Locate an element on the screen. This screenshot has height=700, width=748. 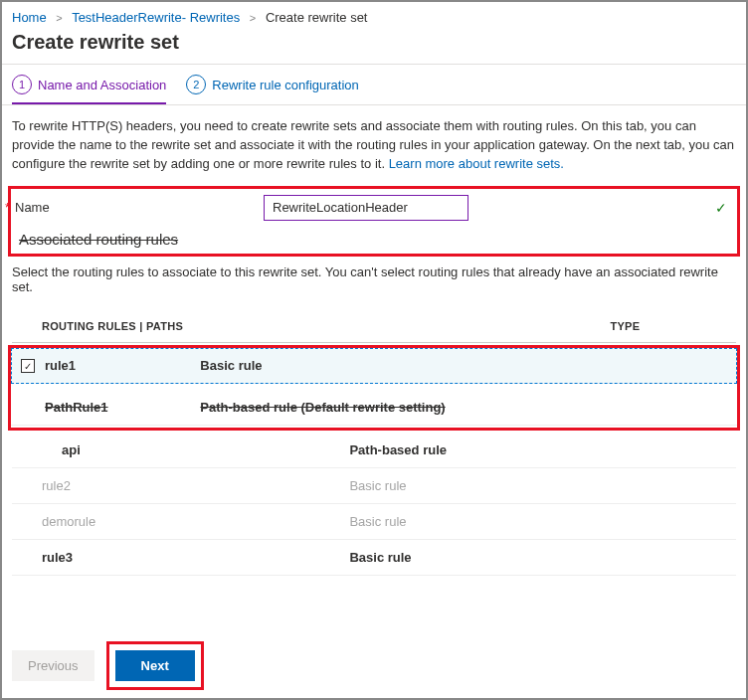
step-number-1: 1 is located at coordinates (22, 85).